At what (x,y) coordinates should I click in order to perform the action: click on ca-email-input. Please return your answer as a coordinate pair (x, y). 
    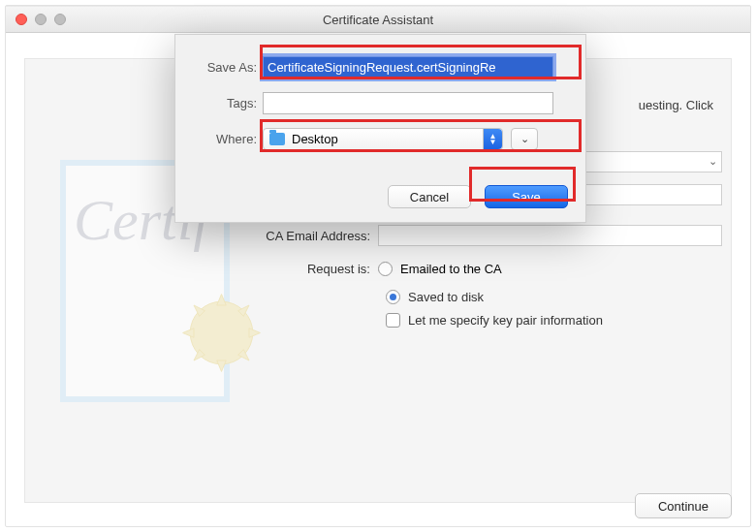
    Looking at the image, I should click on (551, 235).